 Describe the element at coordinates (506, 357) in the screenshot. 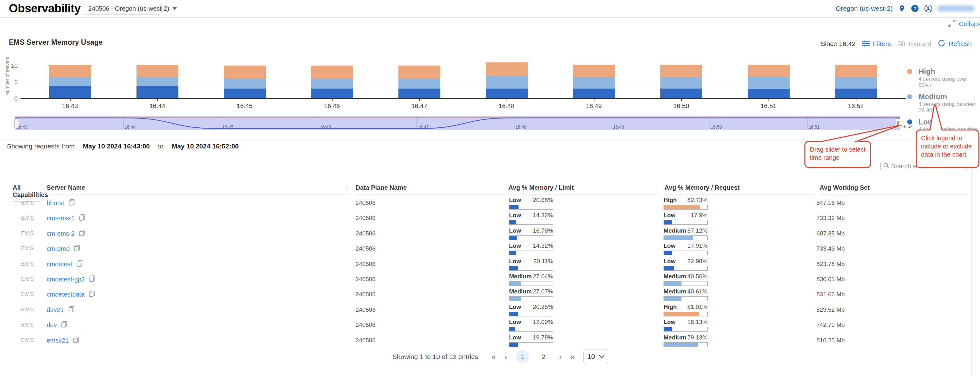

I see `previous-page-button: ‹` at that location.